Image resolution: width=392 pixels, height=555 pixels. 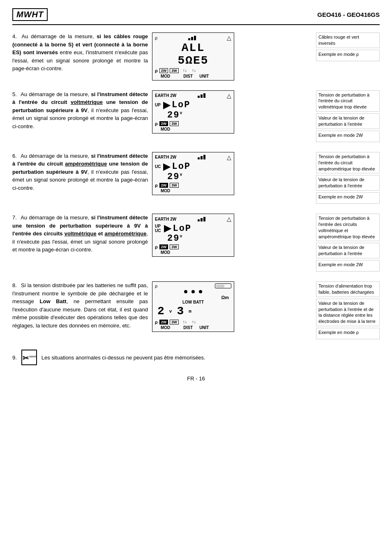 What do you see at coordinates (189, 39) in the screenshot?
I see `bar1` at bounding box center [189, 39].